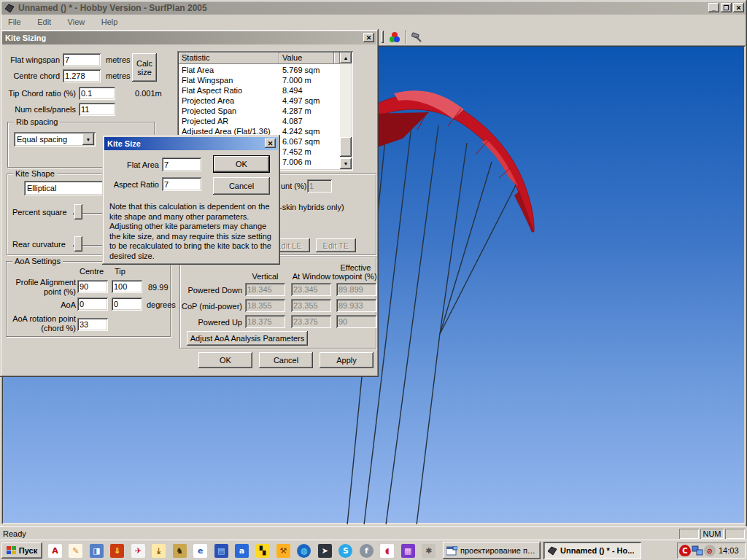  I want to click on scroll-down-icon: ▼, so click(346, 163).